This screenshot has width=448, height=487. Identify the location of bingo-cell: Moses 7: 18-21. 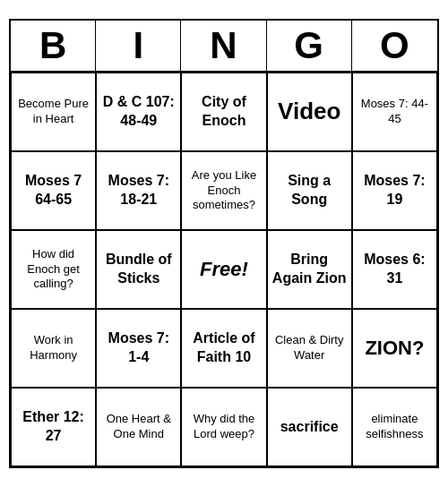
(138, 191).